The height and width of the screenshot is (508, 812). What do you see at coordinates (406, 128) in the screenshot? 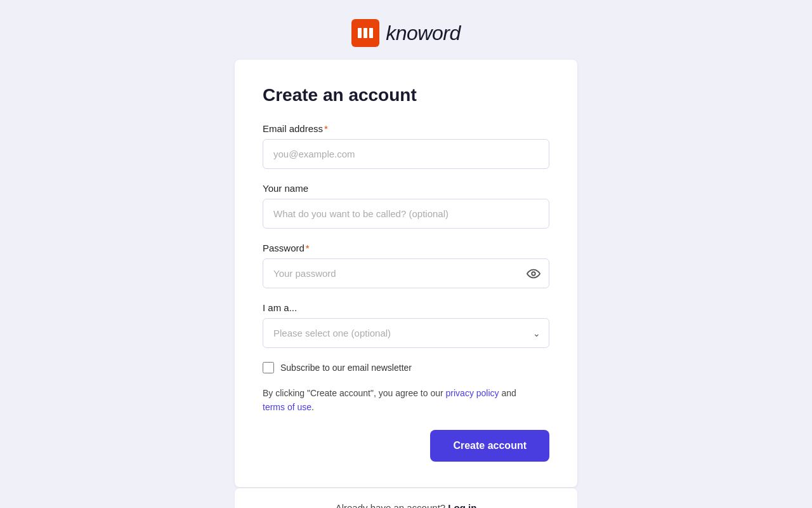
I see `email-label: Email address*` at bounding box center [406, 128].